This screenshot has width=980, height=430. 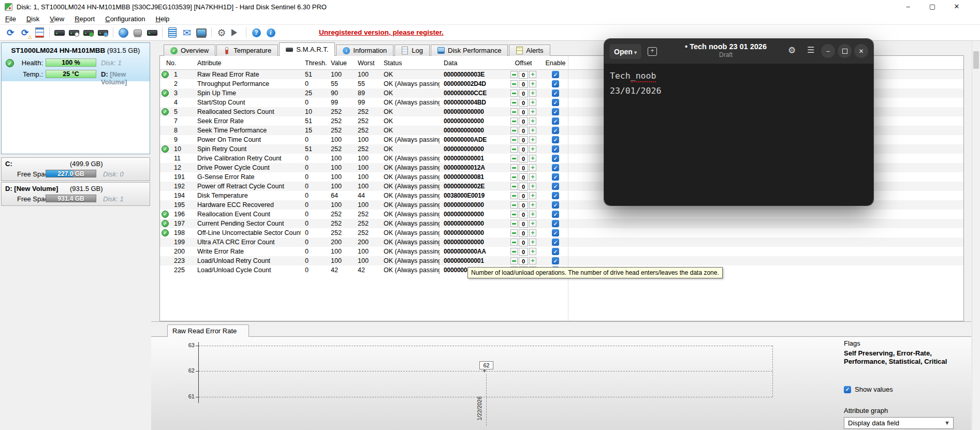 I want to click on refresh-alert-icon, so click(x=25, y=33).